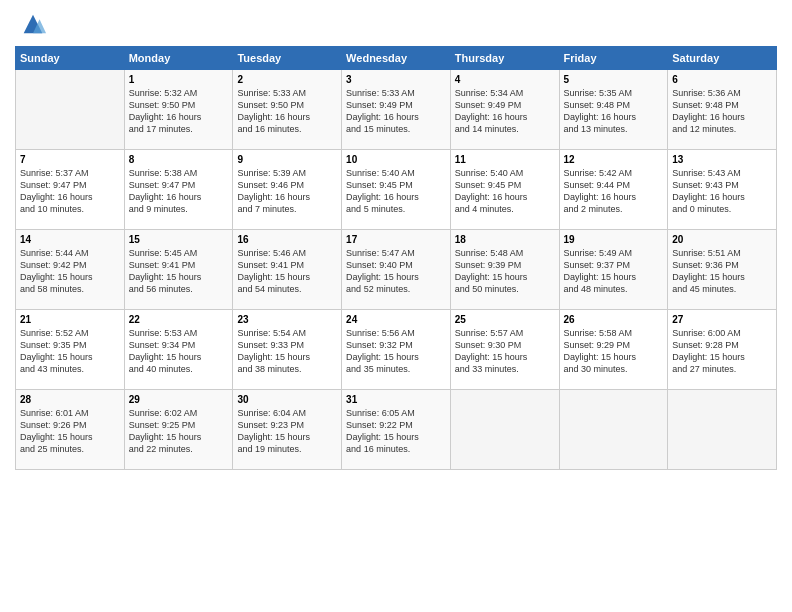 The width and height of the screenshot is (792, 612). What do you see at coordinates (614, 160) in the screenshot?
I see `day-number: 12` at bounding box center [614, 160].